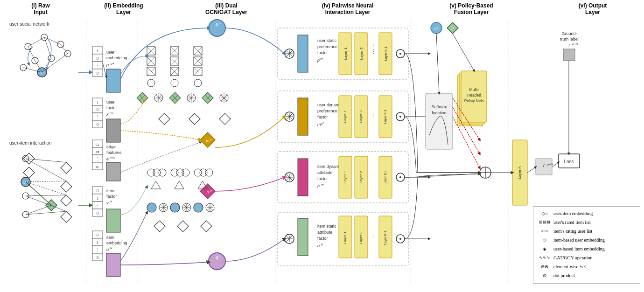 The image size is (644, 292). Describe the element at coordinates (107, 159) in the screenshot. I see `svg-text: e` at that location.